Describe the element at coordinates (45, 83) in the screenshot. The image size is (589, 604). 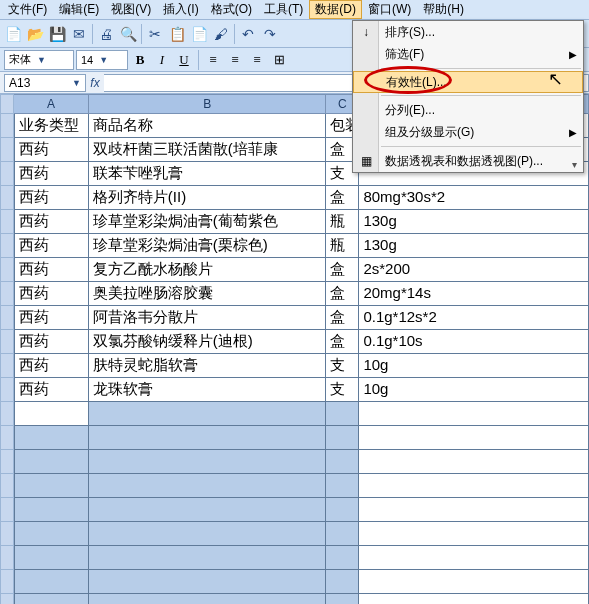
I see `name-box: A13▼` at that location.